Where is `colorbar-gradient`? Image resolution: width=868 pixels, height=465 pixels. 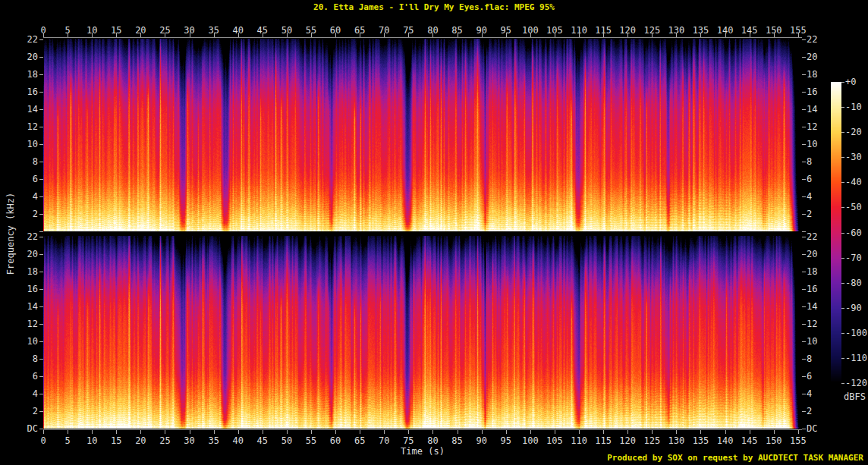
colorbar-gradient is located at coordinates (836, 232).